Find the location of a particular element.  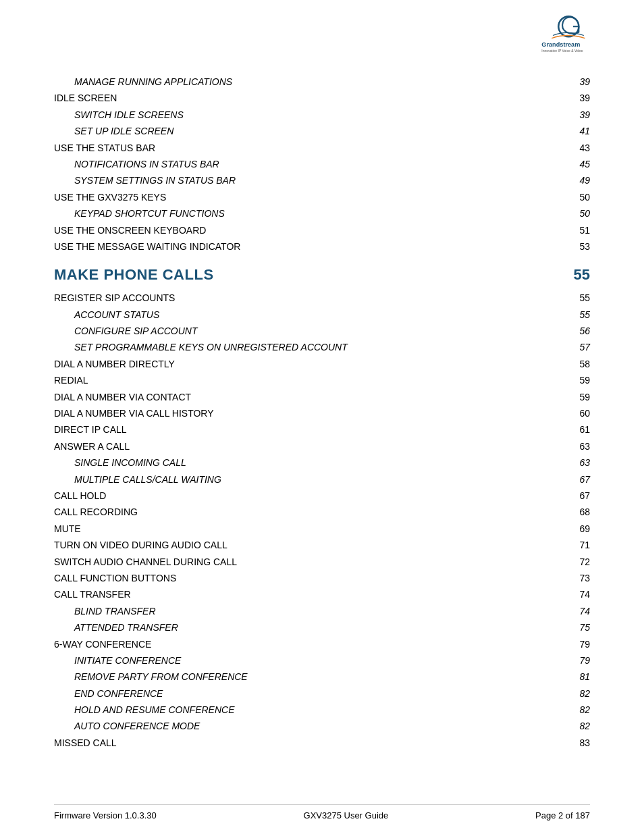

entry-page: 57 is located at coordinates (580, 347).